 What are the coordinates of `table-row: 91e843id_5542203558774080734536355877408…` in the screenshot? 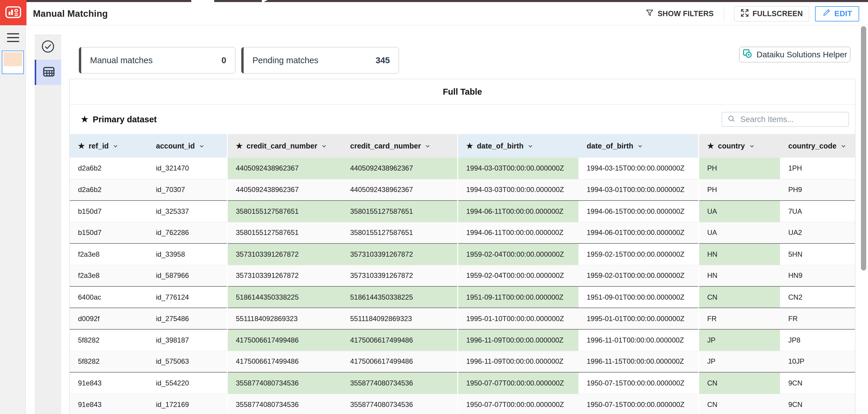 It's located at (462, 383).